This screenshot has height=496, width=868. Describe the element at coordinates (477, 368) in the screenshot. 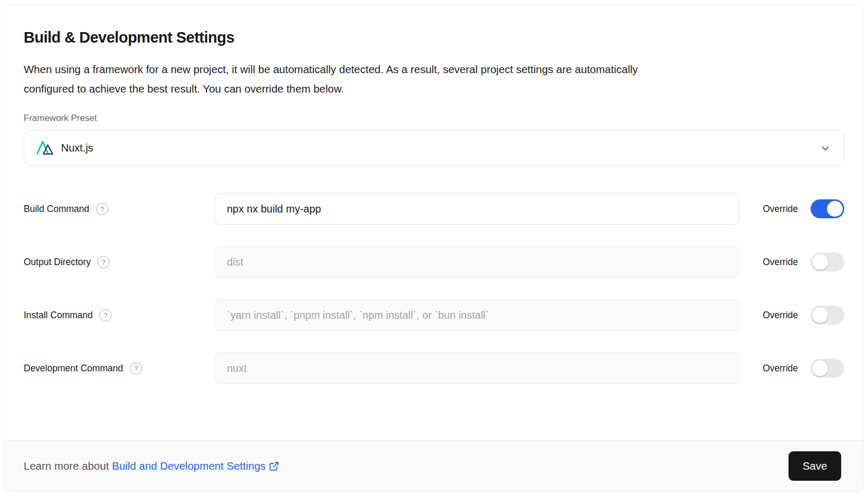

I see `development-command-input` at that location.